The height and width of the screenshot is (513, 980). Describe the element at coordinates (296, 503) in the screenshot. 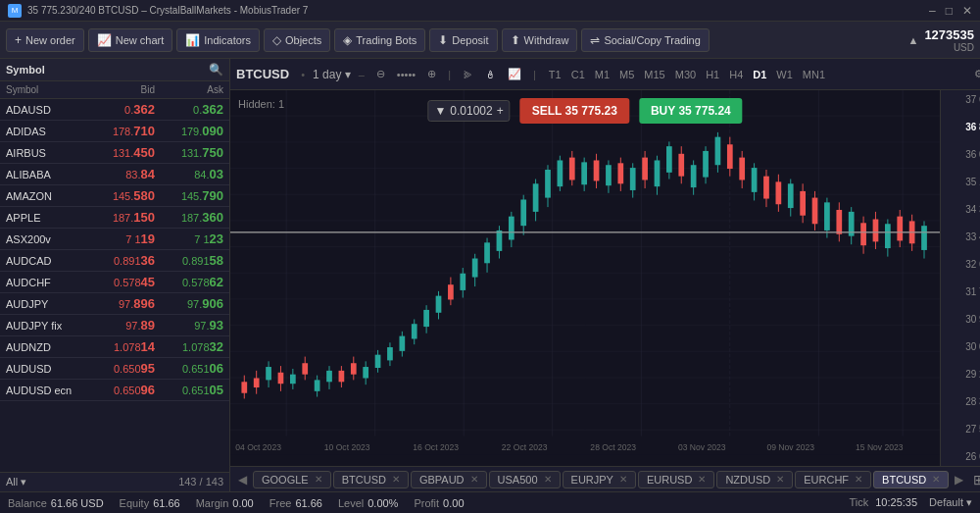

I see `free-item: Free 61.66` at that location.